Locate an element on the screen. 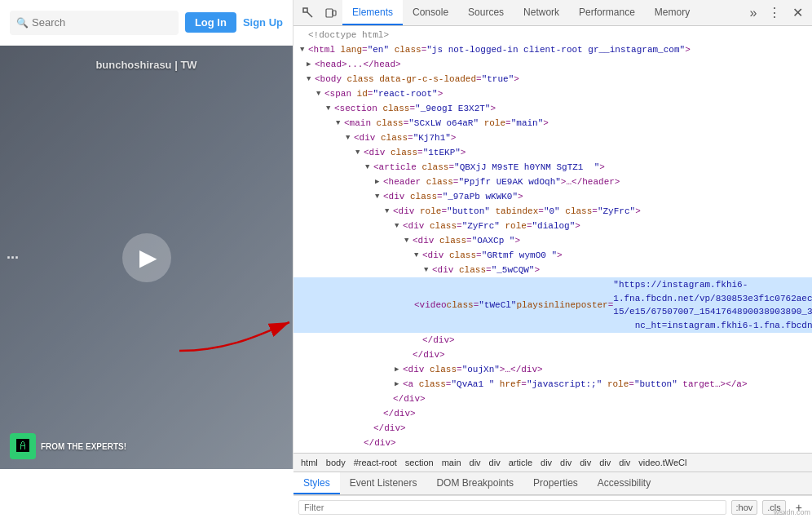 Image resolution: width=812 pixels, height=518 pixels. html-line: ▶ <header class="Ppjfr UE9AK wdOqh">…</h… is located at coordinates (553, 182).